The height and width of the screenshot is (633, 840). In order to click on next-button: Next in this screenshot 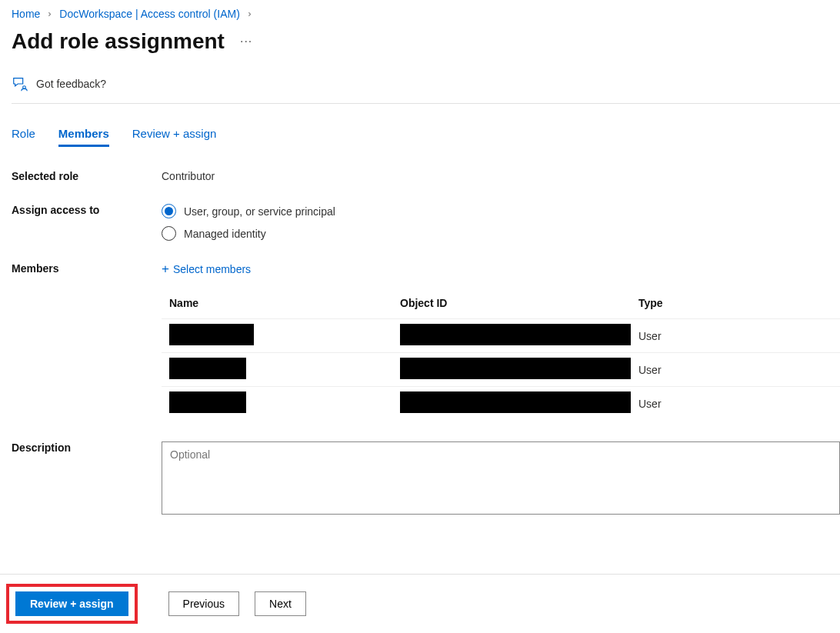, I will do `click(280, 604)`.